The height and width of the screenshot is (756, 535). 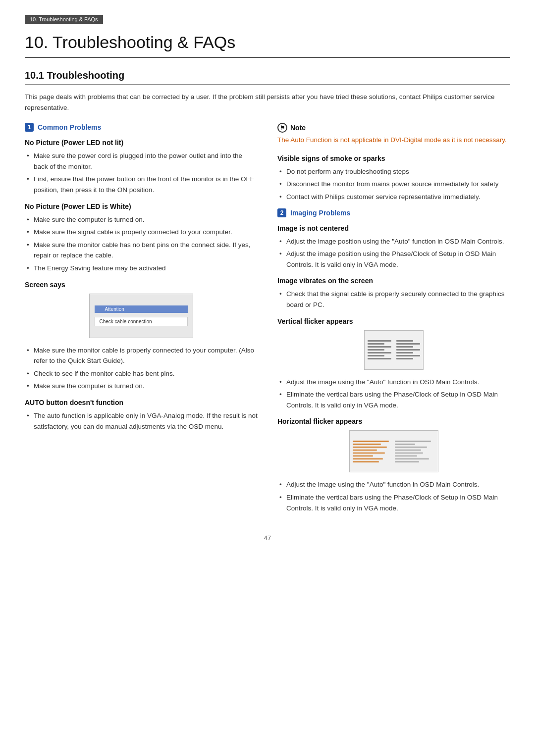 What do you see at coordinates (394, 128) in the screenshot?
I see `note-header: ⚑ Note` at bounding box center [394, 128].